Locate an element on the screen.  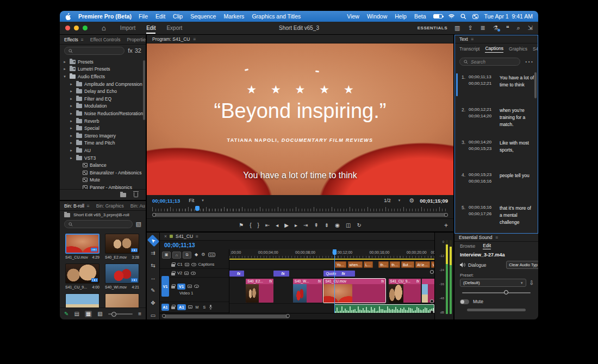
ripple-edit-tool: ⇆ is located at coordinates (153, 266).